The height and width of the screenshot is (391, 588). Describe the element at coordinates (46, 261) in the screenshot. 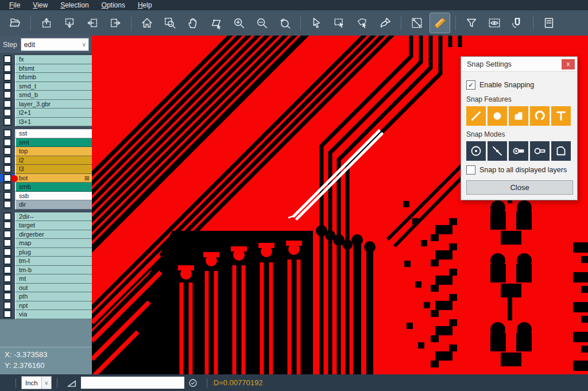

I see `layer-row-tm-t: tm-t` at that location.